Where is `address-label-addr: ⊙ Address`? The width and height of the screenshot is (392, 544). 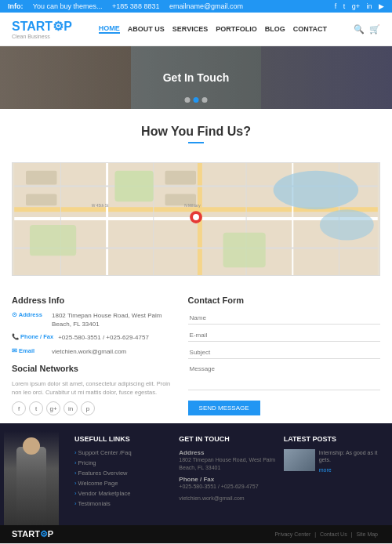 address-label-addr: ⊙ Address is located at coordinates (30, 320).